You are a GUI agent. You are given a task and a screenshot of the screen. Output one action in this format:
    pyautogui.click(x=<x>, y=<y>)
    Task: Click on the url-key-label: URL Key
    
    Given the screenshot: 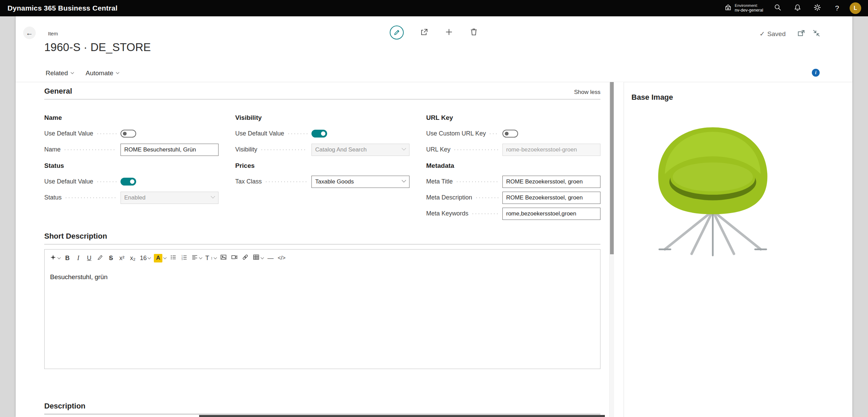 What is the action you would take?
    pyautogui.click(x=438, y=150)
    